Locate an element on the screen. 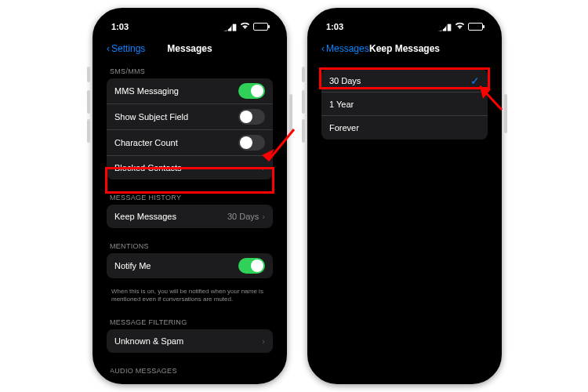 This screenshot has height=392, width=588. toggle-mms is located at coordinates (252, 91).